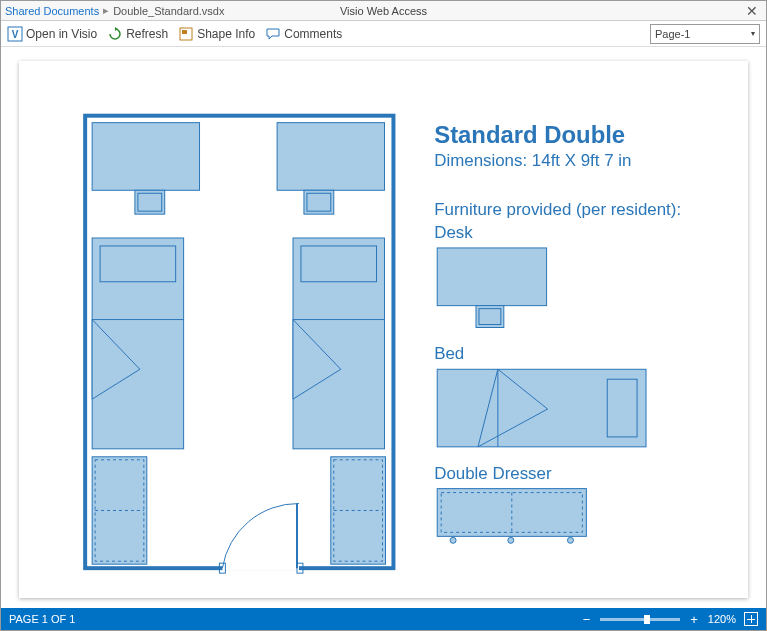  Describe the element at coordinates (115, 34) in the screenshot. I see `refresh-icon` at that location.